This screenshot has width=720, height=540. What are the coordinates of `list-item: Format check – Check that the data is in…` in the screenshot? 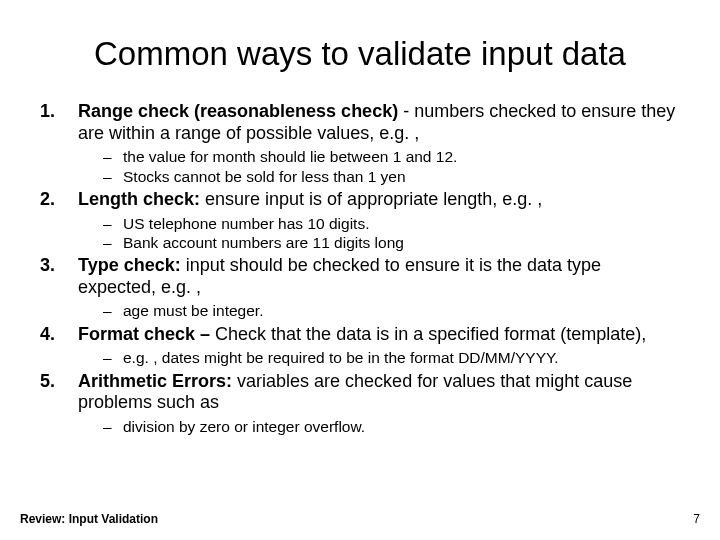 It's located at (360, 346).